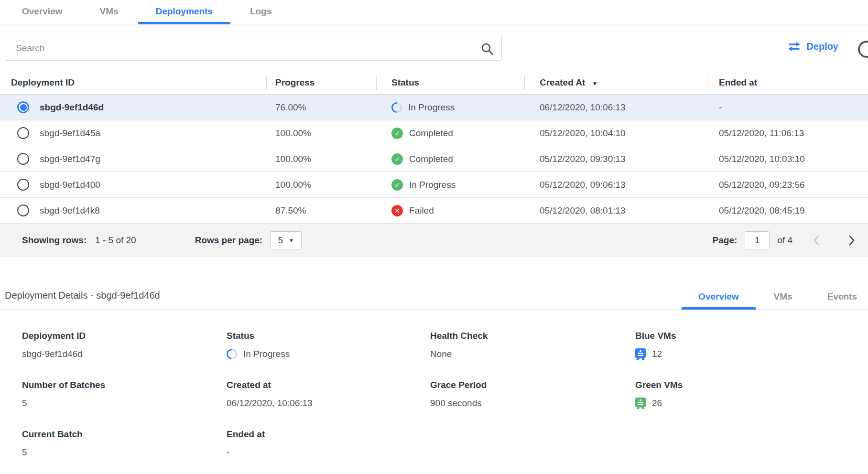 Image resolution: width=868 pixels, height=474 pixels. I want to click on page-total: of 4, so click(785, 240).